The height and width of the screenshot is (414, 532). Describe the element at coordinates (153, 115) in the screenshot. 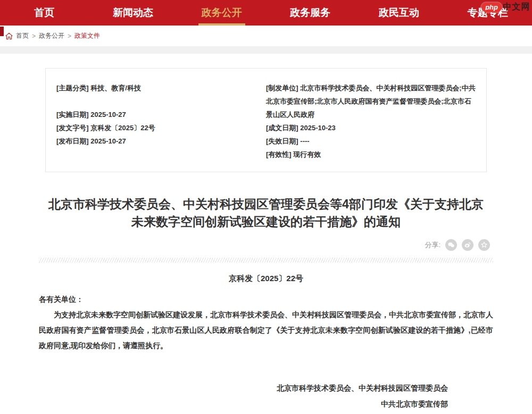

I see `meta-implementation-date: [实施日期] 2025-10-27` at that location.